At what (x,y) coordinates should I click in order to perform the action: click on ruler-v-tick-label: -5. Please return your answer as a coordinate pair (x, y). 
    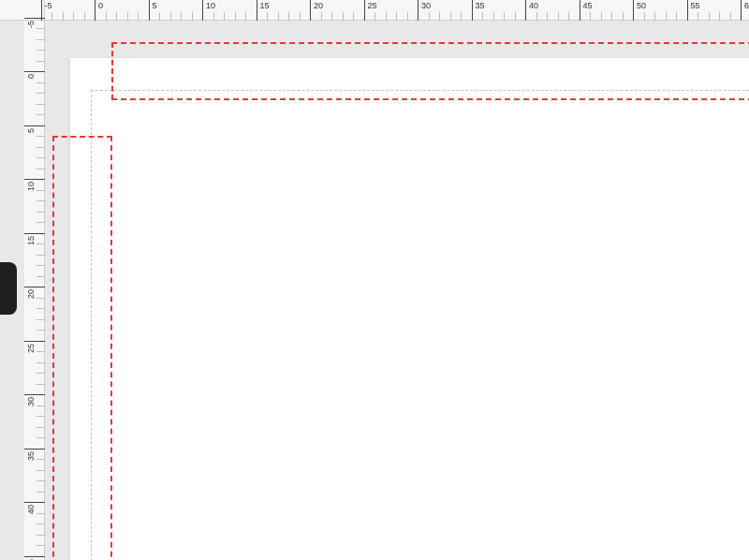
    Looking at the image, I should click on (31, 24).